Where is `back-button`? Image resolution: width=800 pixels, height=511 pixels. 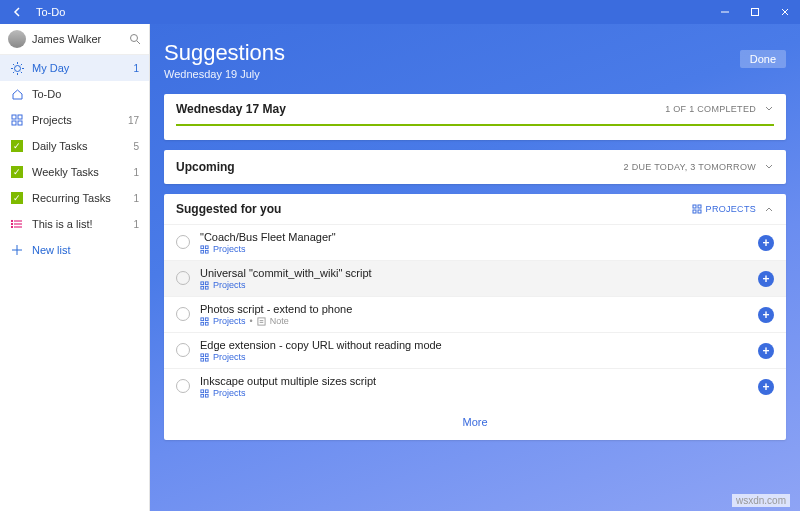 back-button is located at coordinates (18, 12).